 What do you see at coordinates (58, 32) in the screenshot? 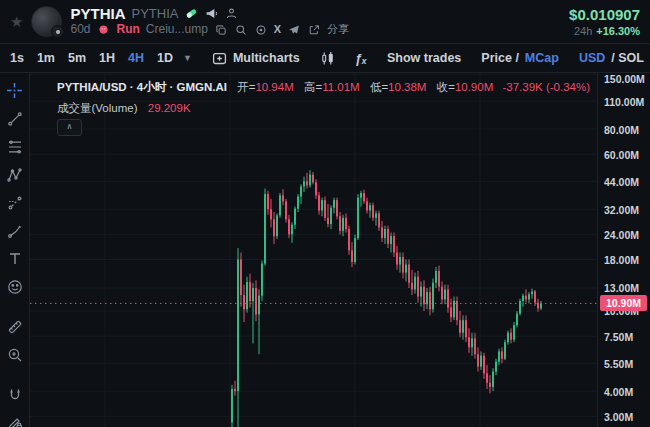
I see `camera-badge-icon` at bounding box center [58, 32].